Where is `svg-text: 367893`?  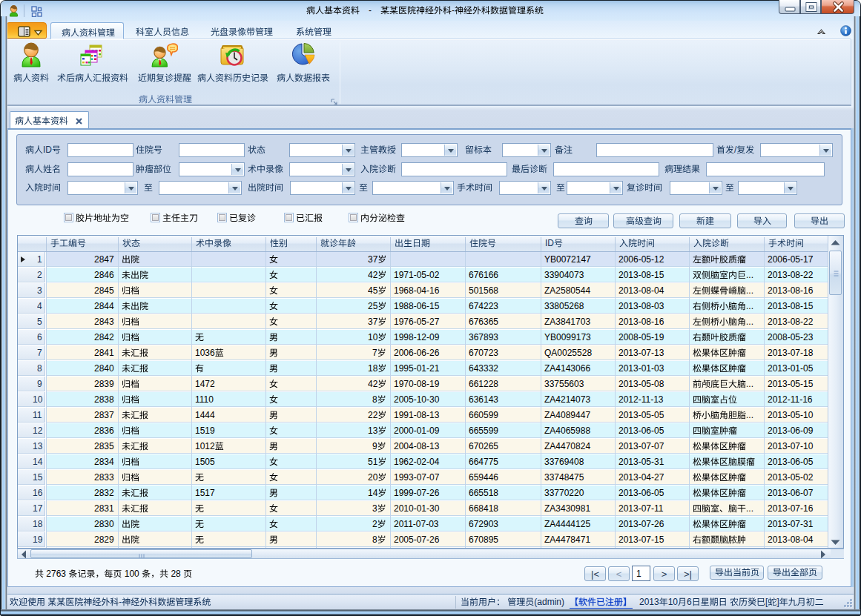
svg-text: 367893 is located at coordinates (484, 338).